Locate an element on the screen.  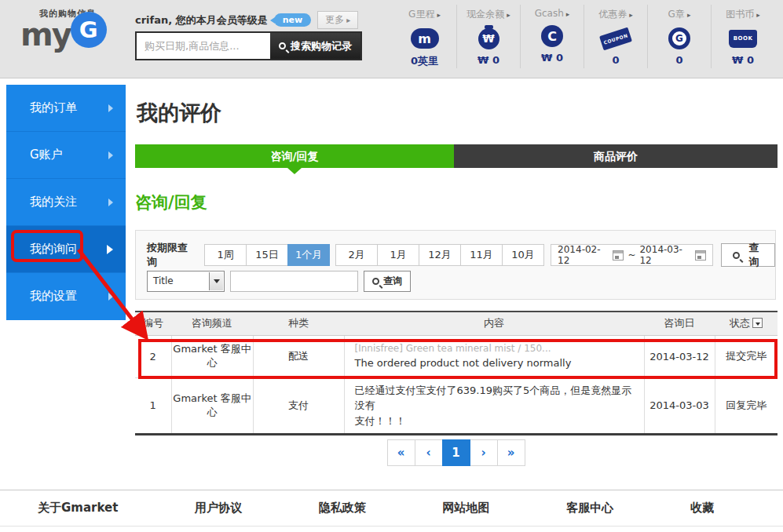
cell-date: 2014-03-03 is located at coordinates (679, 406).